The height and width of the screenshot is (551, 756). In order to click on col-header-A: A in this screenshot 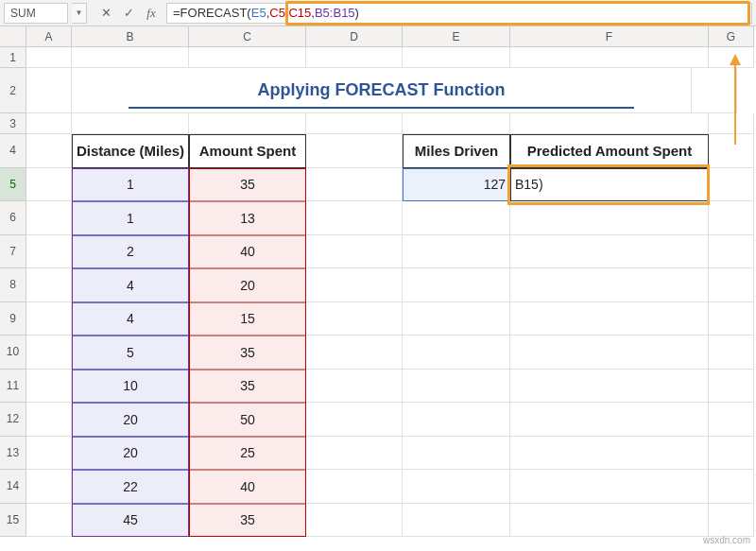, I will do `click(49, 37)`.